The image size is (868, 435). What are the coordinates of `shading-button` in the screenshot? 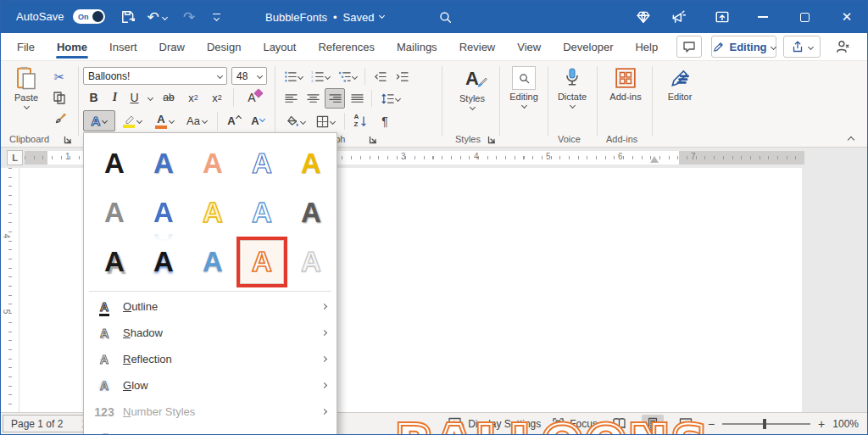 It's located at (295, 121).